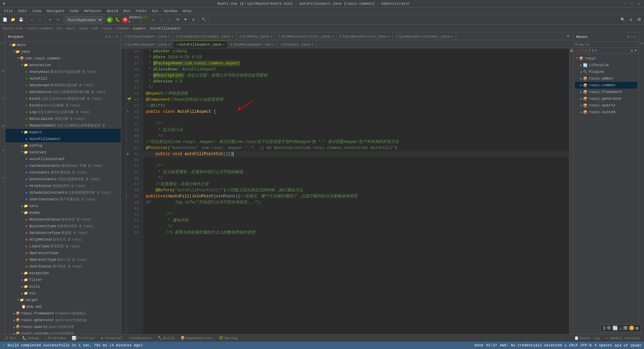  Describe the element at coordinates (253, 44) in the screenshot. I see `tab-sysmenuxml: X SysMenuMapper.xml ✕` at that location.